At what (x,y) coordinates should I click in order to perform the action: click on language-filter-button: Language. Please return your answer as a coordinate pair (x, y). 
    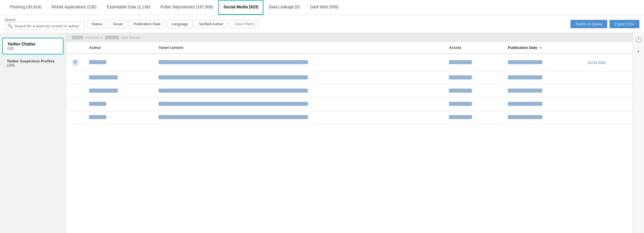
    Looking at the image, I should click on (180, 24).